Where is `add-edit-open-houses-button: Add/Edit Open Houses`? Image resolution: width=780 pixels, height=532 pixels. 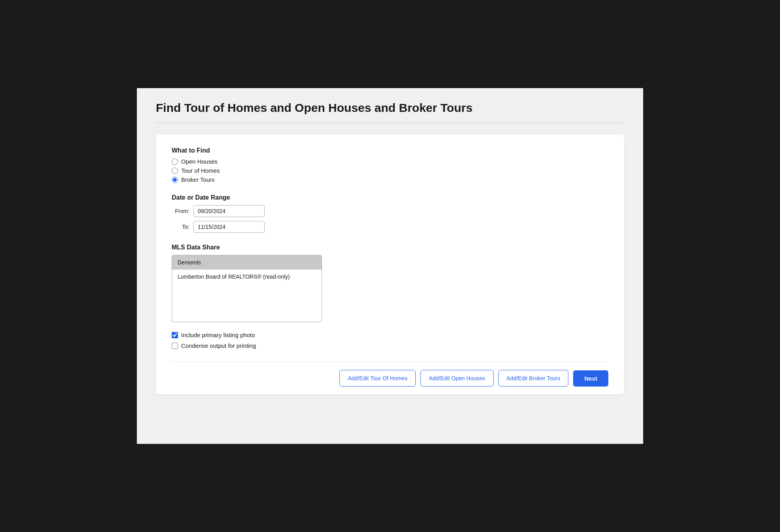 add-edit-open-houses-button: Add/Edit Open Houses is located at coordinates (457, 378).